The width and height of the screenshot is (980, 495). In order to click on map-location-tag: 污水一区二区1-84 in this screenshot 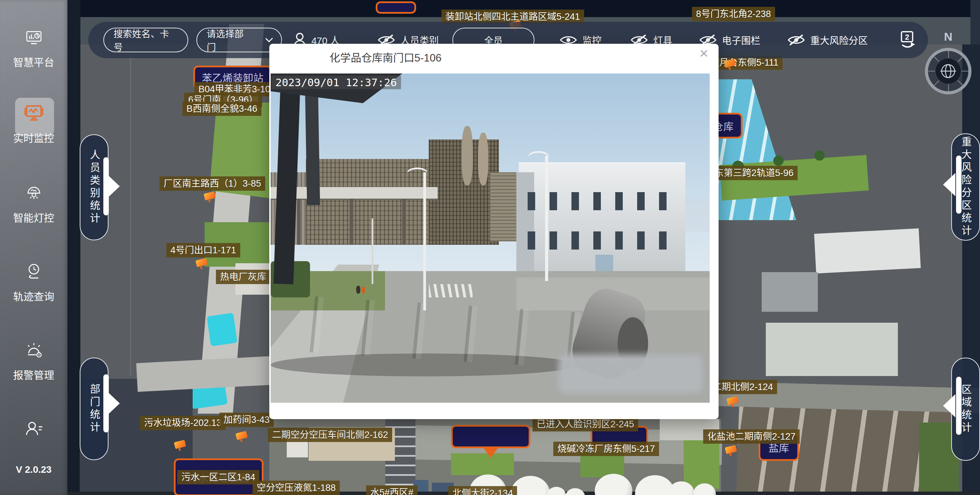, I will do `click(218, 477)`.